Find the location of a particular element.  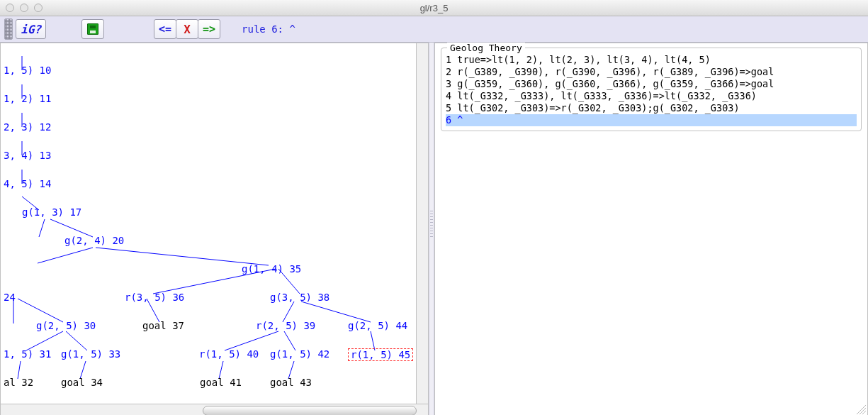

tree-node: g(1, 4) 33 is located at coordinates (91, 354).